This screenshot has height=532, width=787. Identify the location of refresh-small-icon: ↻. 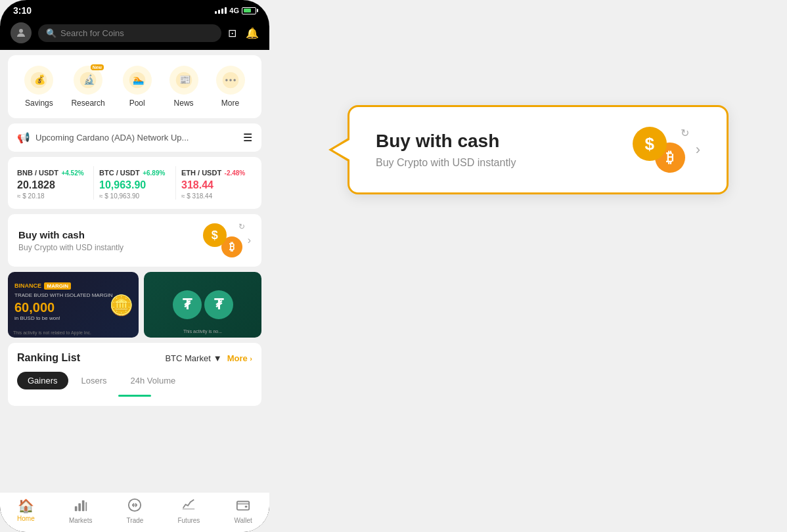
(242, 227).